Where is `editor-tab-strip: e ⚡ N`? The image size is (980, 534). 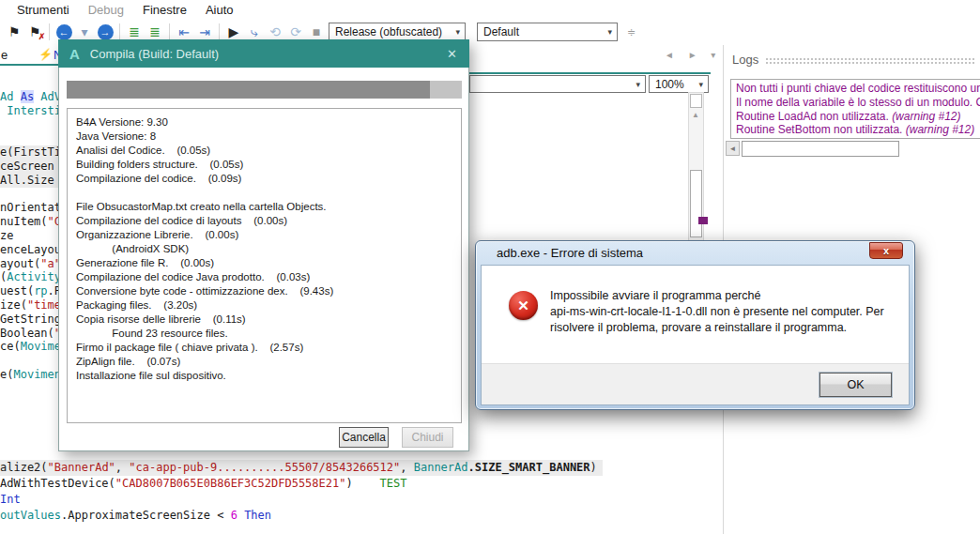
editor-tab-strip: e ⚡ N is located at coordinates (29, 55).